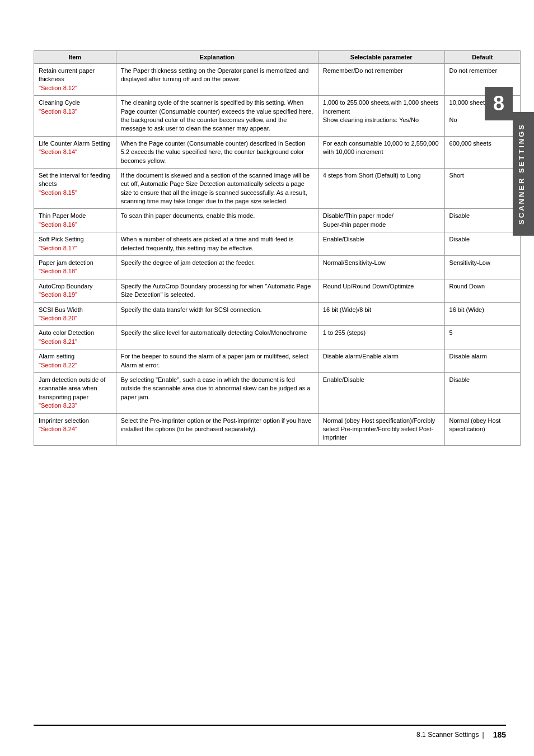 Image resolution: width=534 pixels, height=756 pixels. What do you see at coordinates (58, 225) in the screenshot?
I see `section-link: "Section 8.16"` at bounding box center [58, 225].